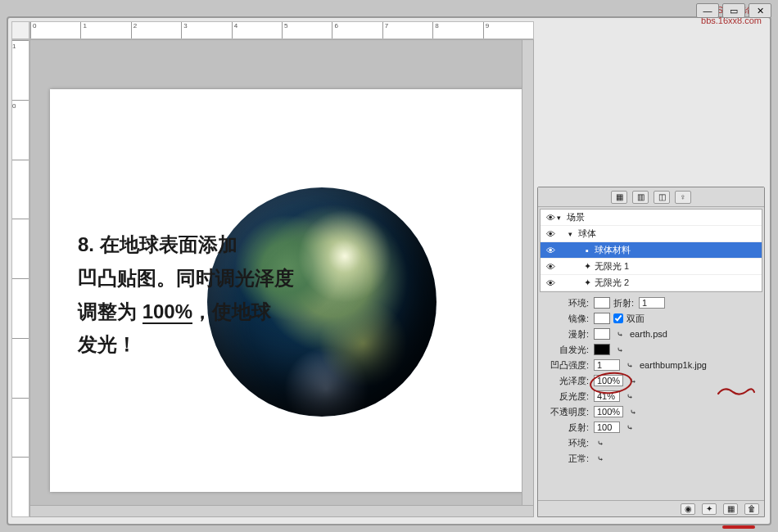  I want to click on tab-materials-icon: ◫, so click(662, 197).